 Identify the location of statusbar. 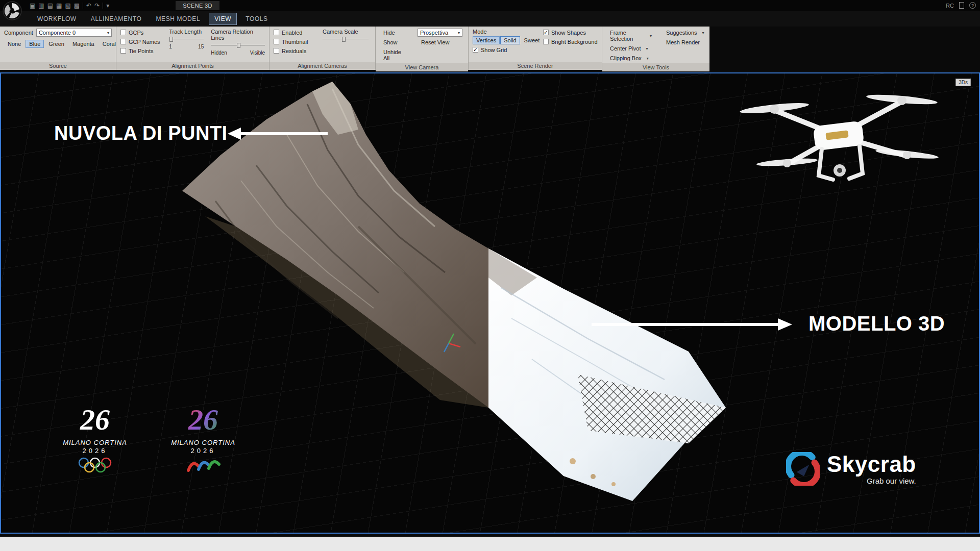
(490, 544).